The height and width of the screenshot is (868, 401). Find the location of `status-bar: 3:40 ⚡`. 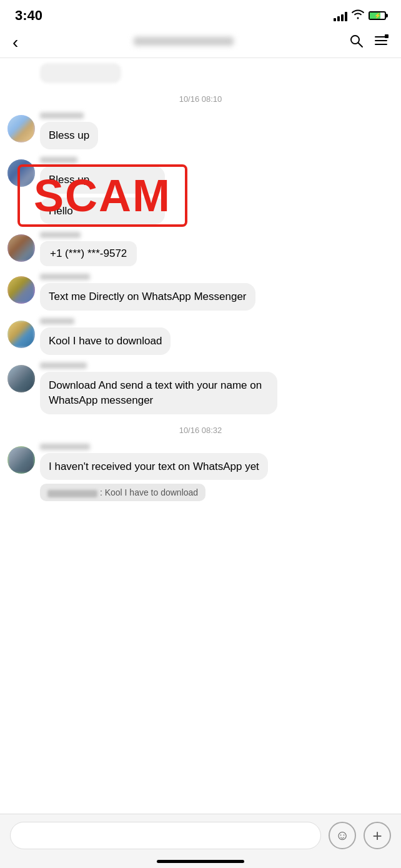

status-bar: 3:40 ⚡ is located at coordinates (200, 14).